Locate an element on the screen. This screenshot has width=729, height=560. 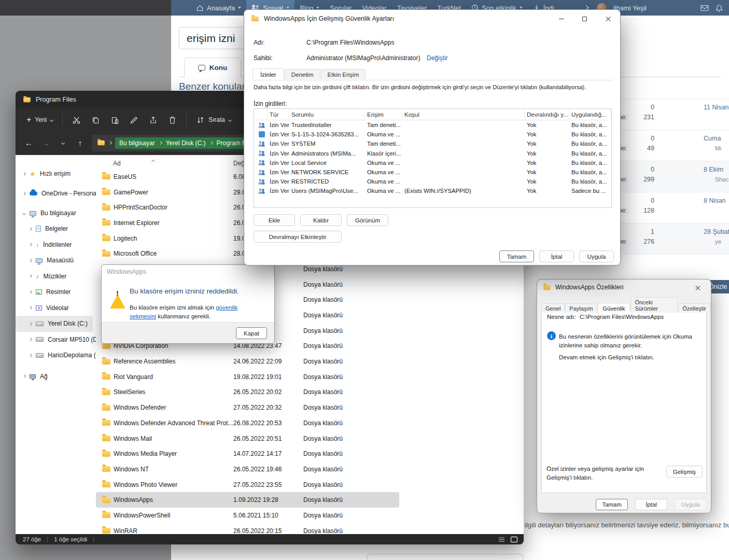
sidebar-item-quick-access: Hızlı erişim is located at coordinates (56, 174).